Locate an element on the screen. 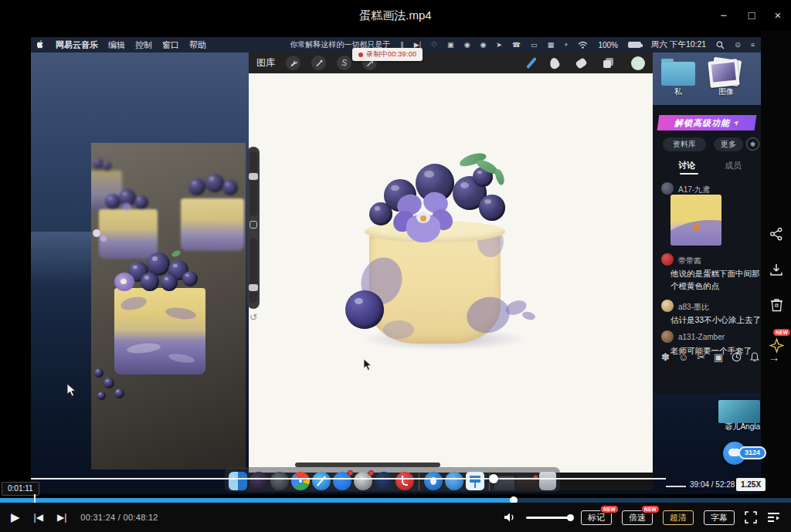 The width and height of the screenshot is (791, 532). control-center-icon: ⊙ is located at coordinates (738, 45).